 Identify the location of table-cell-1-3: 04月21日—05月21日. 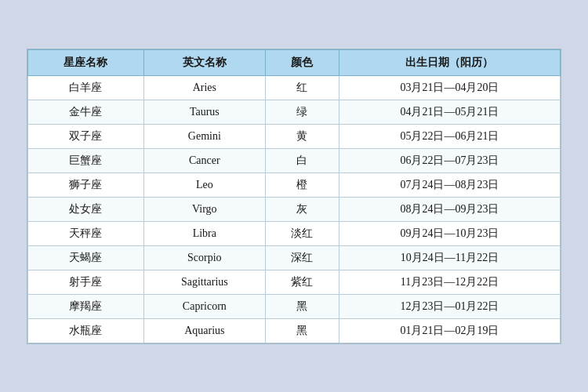
(449, 111).